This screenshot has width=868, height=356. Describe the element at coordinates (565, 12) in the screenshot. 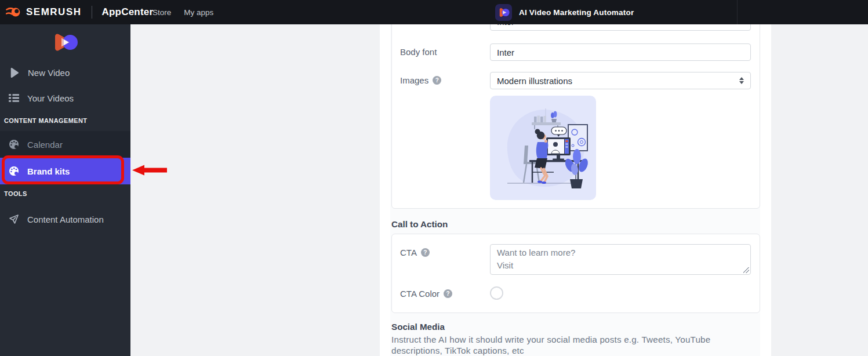

I see `app-title-group: AI Video Marketing Automator` at that location.